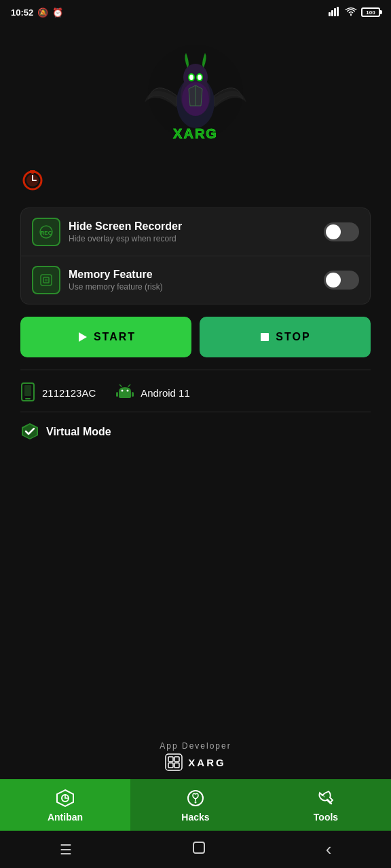 The width and height of the screenshot is (391, 868). I want to click on logo-area: XARG XARG, so click(196, 89).